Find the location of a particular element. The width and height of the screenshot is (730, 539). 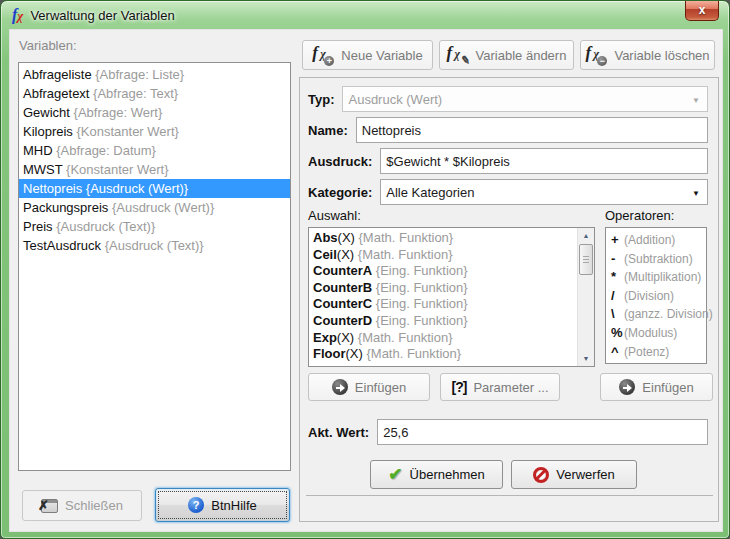

check-icon: ✔ is located at coordinates (395, 474).